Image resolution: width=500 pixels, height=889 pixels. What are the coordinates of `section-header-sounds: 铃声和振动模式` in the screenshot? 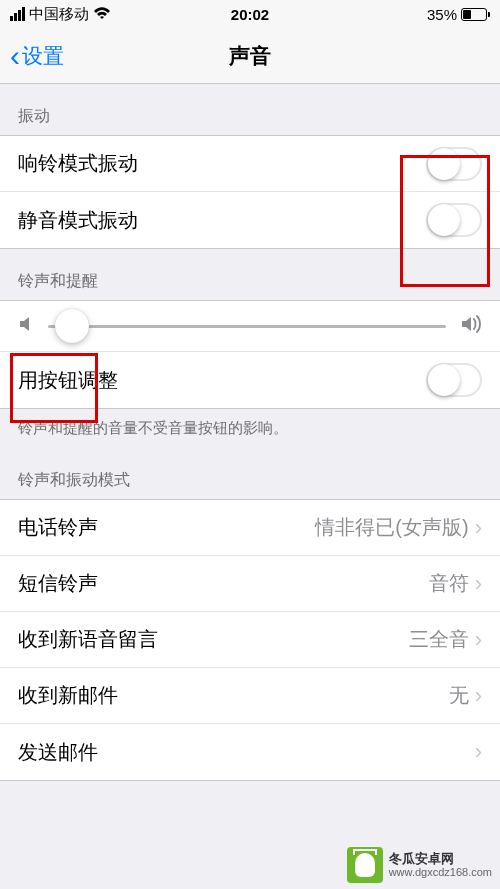 It's located at (250, 474).